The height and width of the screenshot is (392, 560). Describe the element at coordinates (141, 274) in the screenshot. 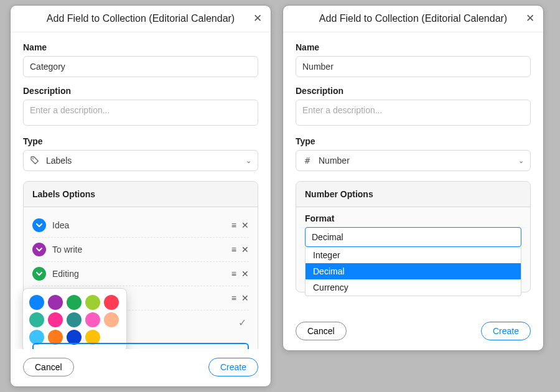

I see `label-row: Editing≡✕` at that location.